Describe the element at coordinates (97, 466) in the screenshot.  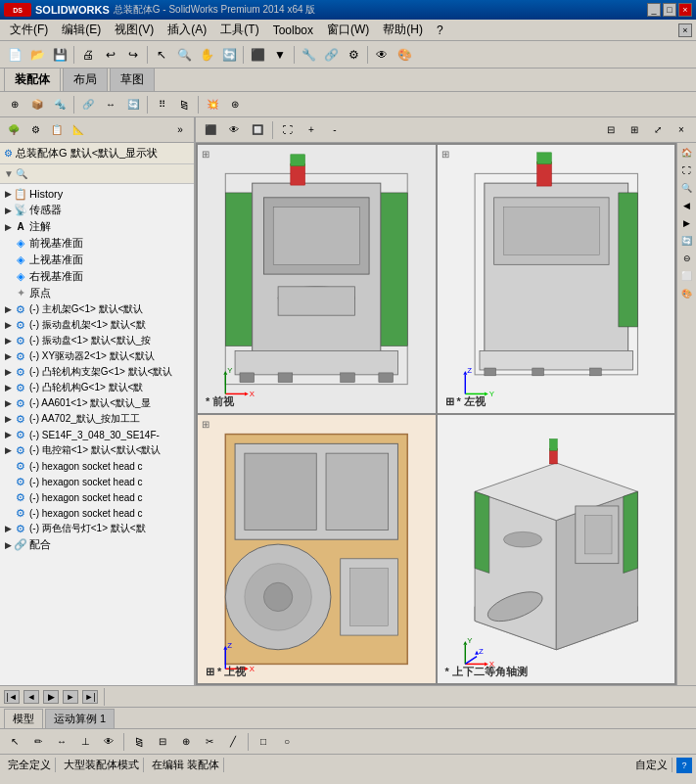
I see `tree-item-hex1: ⚙ (-) hexagon socket head c` at that location.